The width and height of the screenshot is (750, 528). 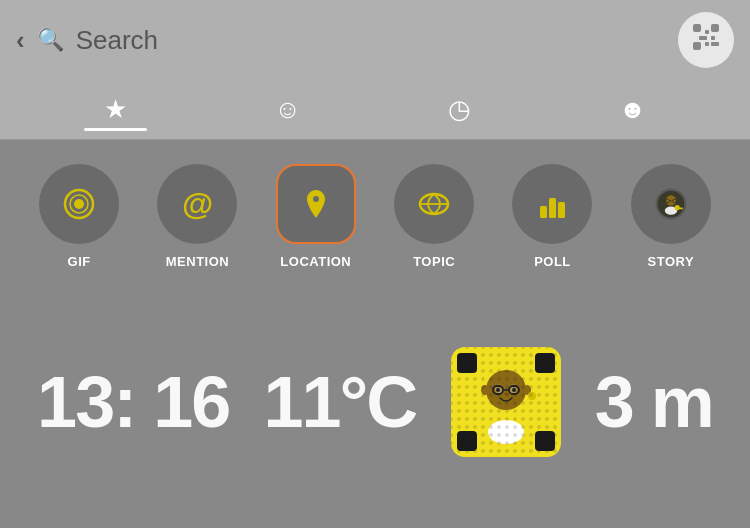 What do you see at coordinates (460, 110) in the screenshot?
I see `clock-icon: ◷` at bounding box center [460, 110].